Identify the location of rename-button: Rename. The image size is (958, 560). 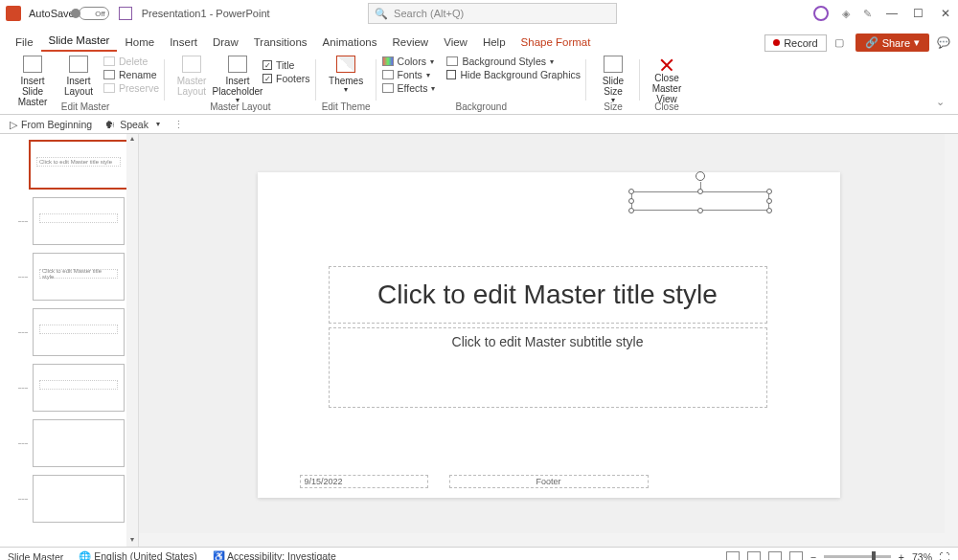
(131, 75).